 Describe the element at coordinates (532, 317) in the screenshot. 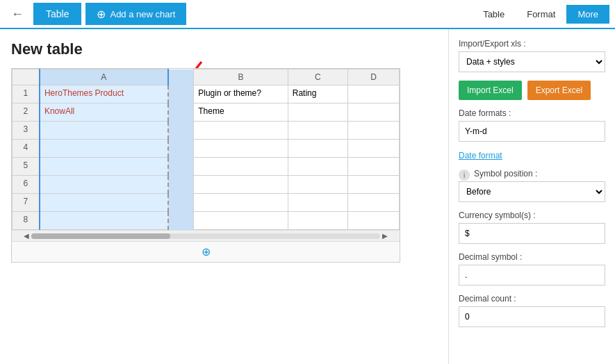

I see `decimal-count-input` at that location.